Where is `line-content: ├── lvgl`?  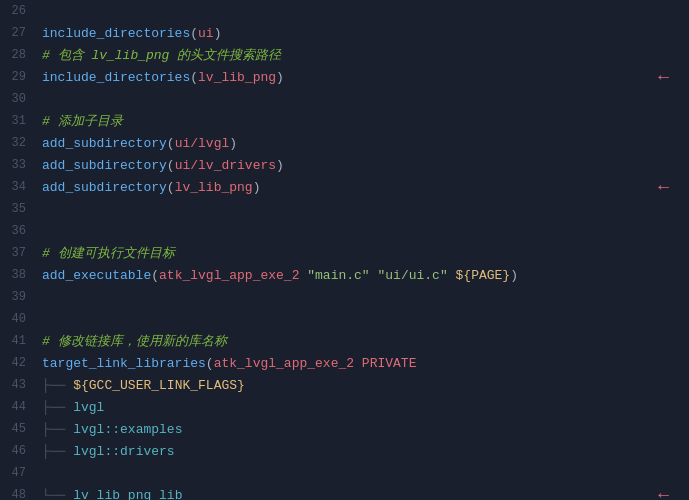 line-content: ├── lvgl is located at coordinates (364, 408).